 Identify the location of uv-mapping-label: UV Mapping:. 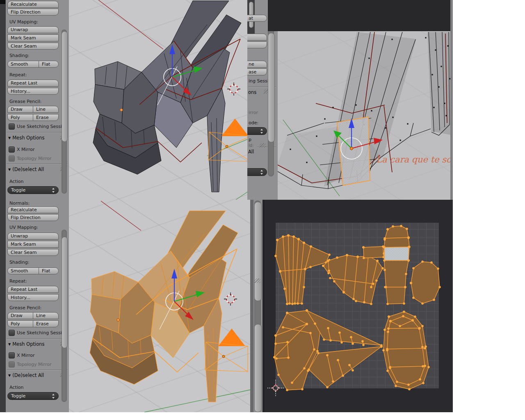
(24, 227).